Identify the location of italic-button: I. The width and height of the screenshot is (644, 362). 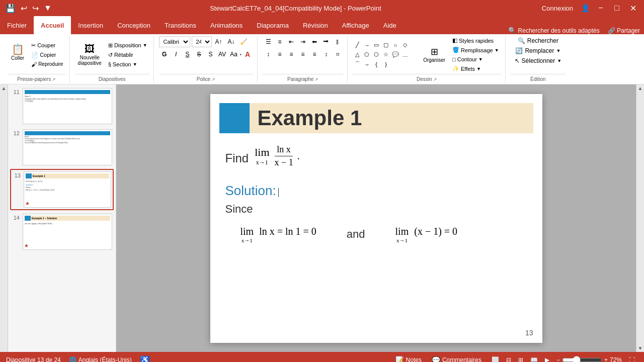
(176, 54).